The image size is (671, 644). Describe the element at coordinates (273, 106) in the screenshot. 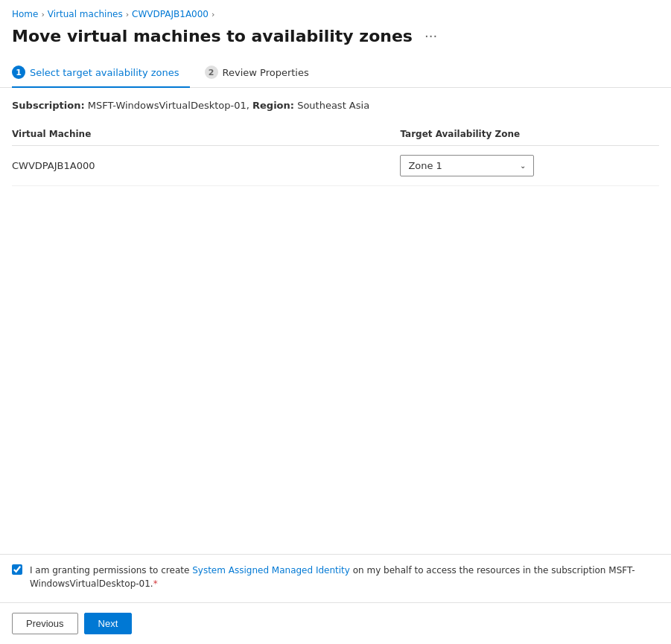

I see `region-label: Region:` at that location.